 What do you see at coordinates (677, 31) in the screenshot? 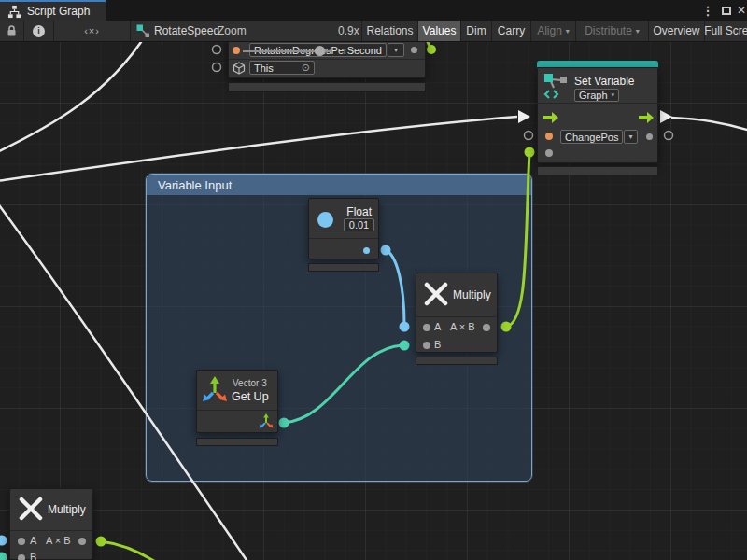
I see `overview-label: Overview` at bounding box center [677, 31].